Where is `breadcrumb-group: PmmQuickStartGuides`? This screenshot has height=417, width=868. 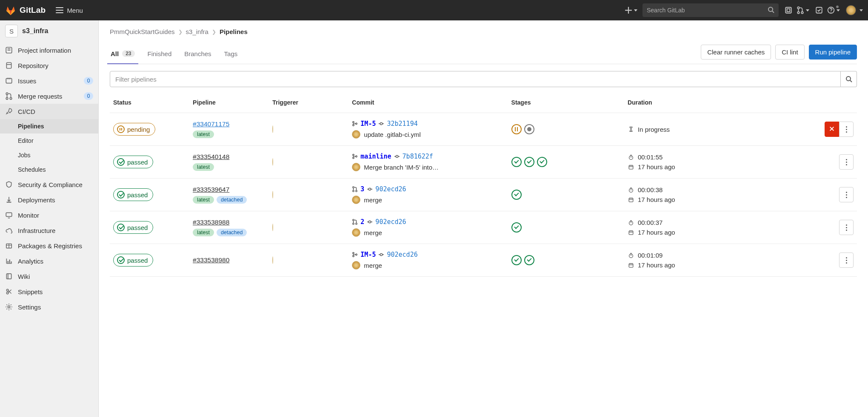
breadcrumb-group: PmmQuickStartGuides is located at coordinates (142, 31).